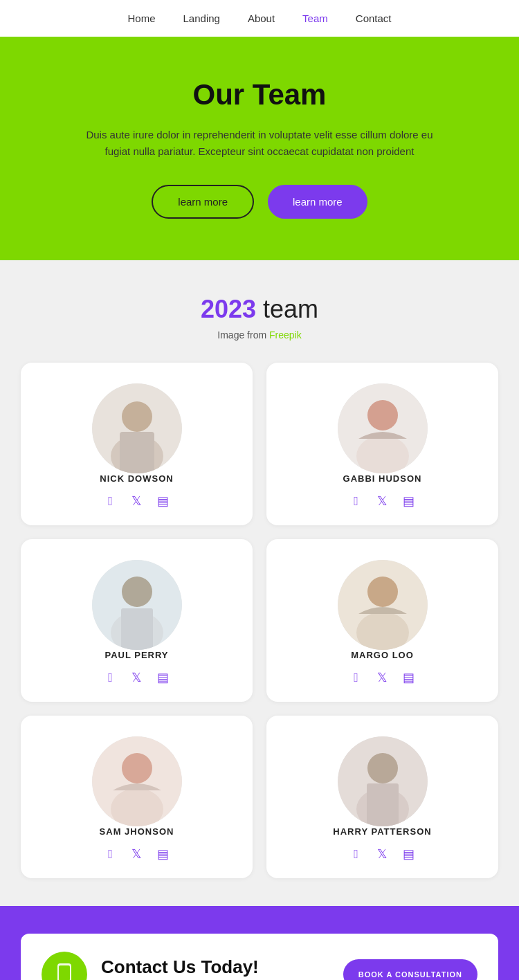 The image size is (519, 980). What do you see at coordinates (409, 501) in the screenshot?
I see `instagram-icon-gabbi: ▤` at bounding box center [409, 501].